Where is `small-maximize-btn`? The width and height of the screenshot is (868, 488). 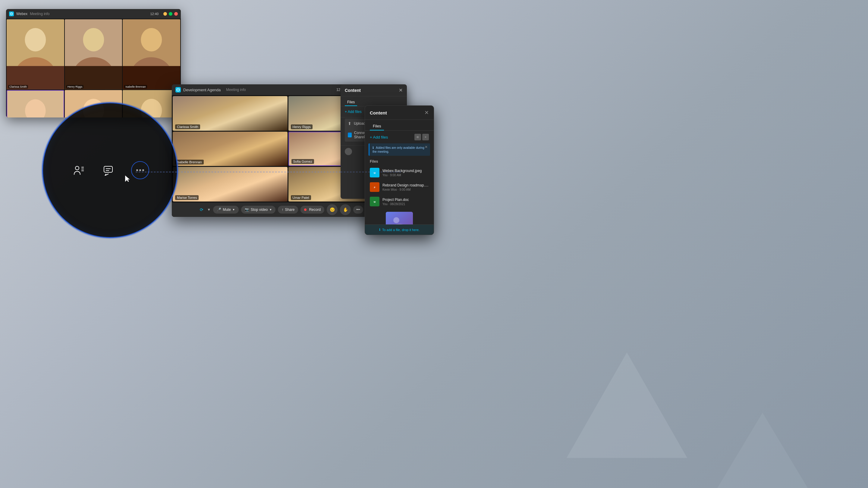
small-maximize-btn is located at coordinates (170, 14).